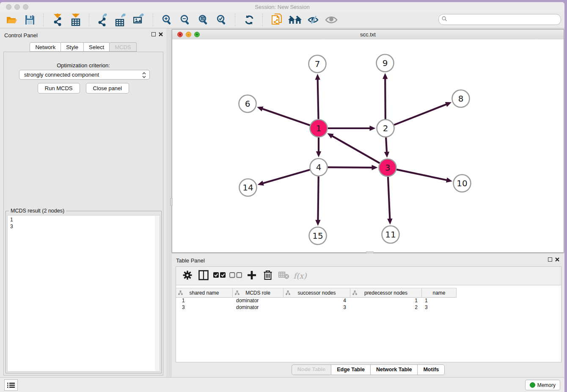  Describe the element at coordinates (386, 307) in the screenshot. I see `cell-predecessor-nodes: 2` at that location.